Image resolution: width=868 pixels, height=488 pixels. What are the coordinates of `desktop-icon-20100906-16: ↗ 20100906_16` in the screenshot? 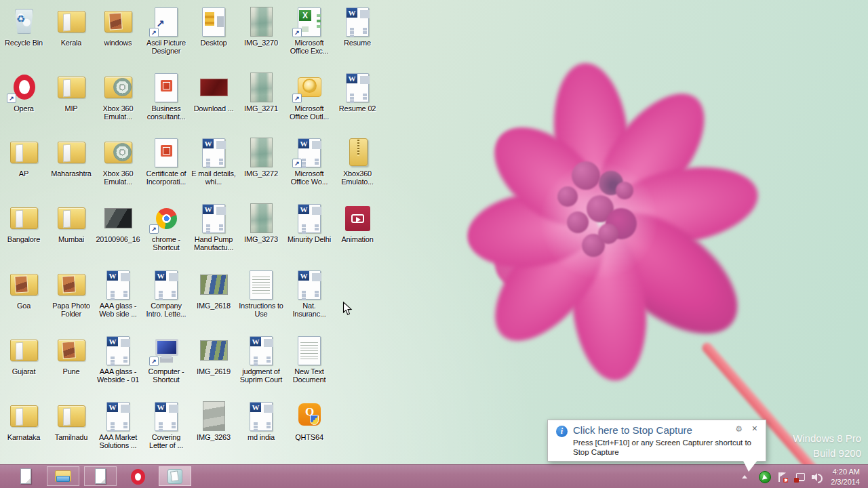 It's located at (118, 222).